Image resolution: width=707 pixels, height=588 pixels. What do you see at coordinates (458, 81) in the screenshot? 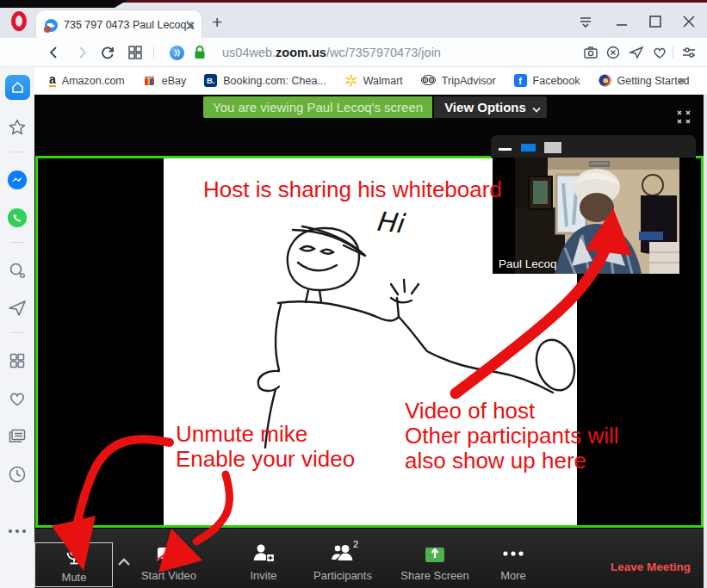
I see `bookmark-tripadvisor: TripAdvisor` at bounding box center [458, 81].